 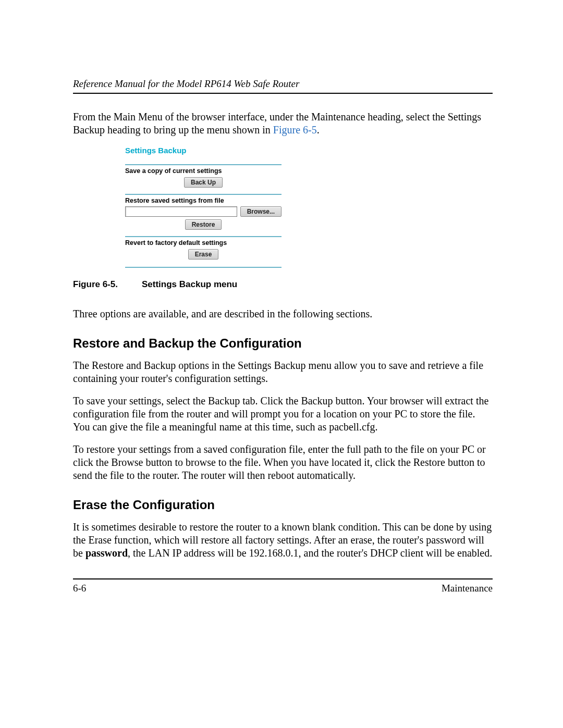 What do you see at coordinates (181, 212) in the screenshot?
I see `restore-file-input` at bounding box center [181, 212].